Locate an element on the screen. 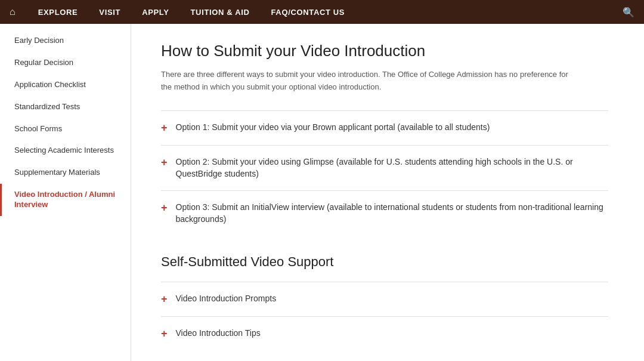  expand-icon-option2: + is located at coordinates (165, 163).